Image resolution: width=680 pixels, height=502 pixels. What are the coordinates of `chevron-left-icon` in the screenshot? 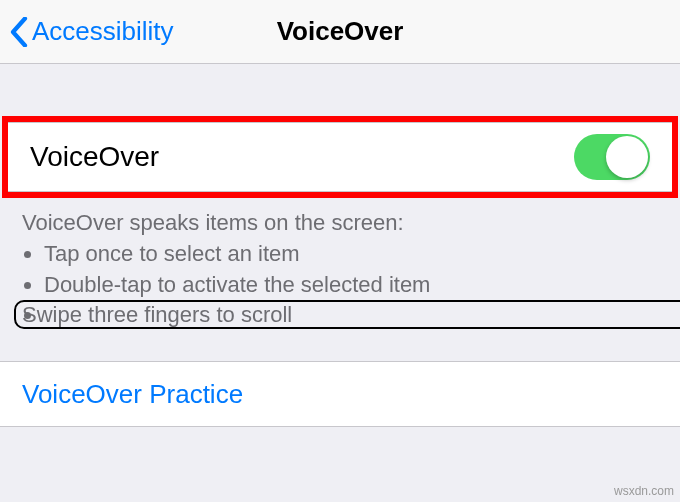 It's located at (19, 32).